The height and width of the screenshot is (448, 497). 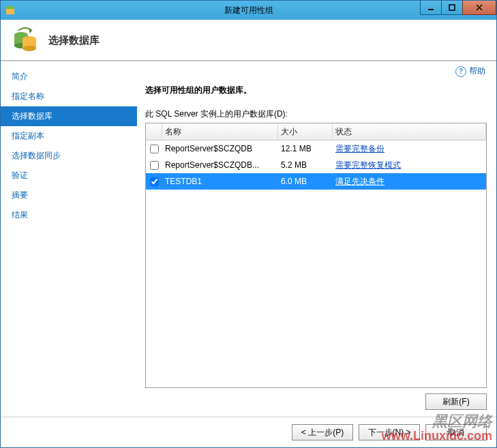 What do you see at coordinates (69, 176) in the screenshot?
I see `nav-item-validate: 验证` at bounding box center [69, 176].